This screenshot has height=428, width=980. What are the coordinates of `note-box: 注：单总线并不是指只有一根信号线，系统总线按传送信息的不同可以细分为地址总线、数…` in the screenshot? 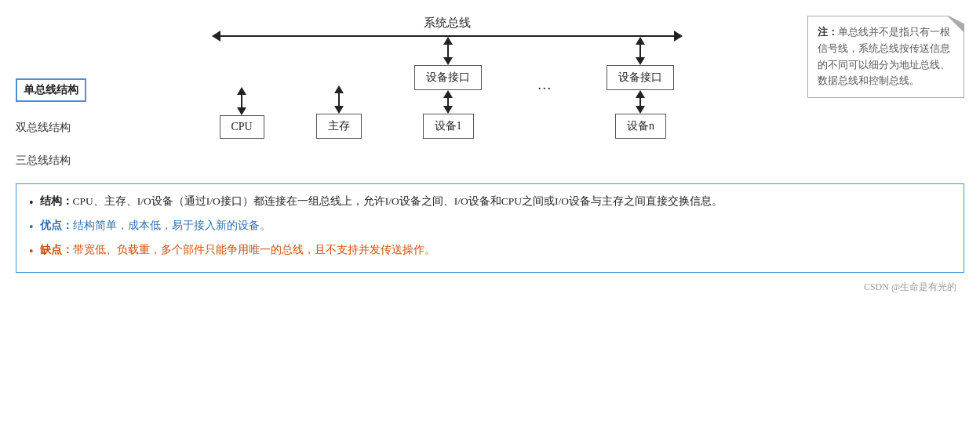 It's located at (886, 56).